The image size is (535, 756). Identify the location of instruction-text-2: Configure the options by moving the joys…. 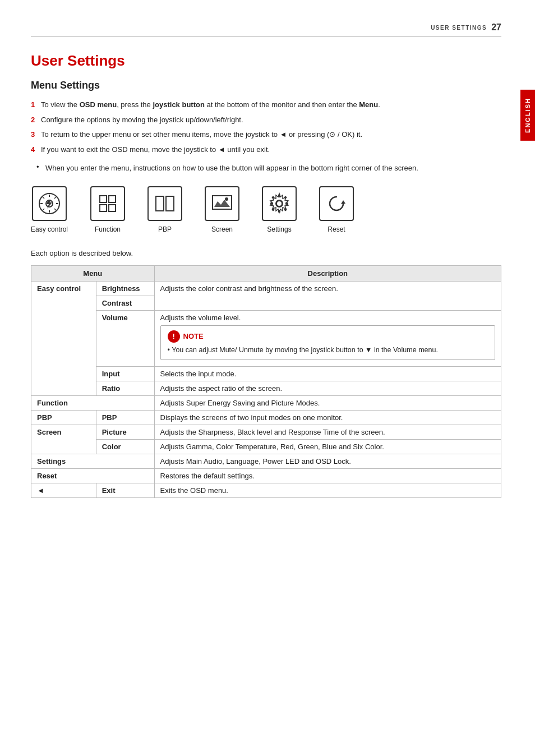
(142, 120).